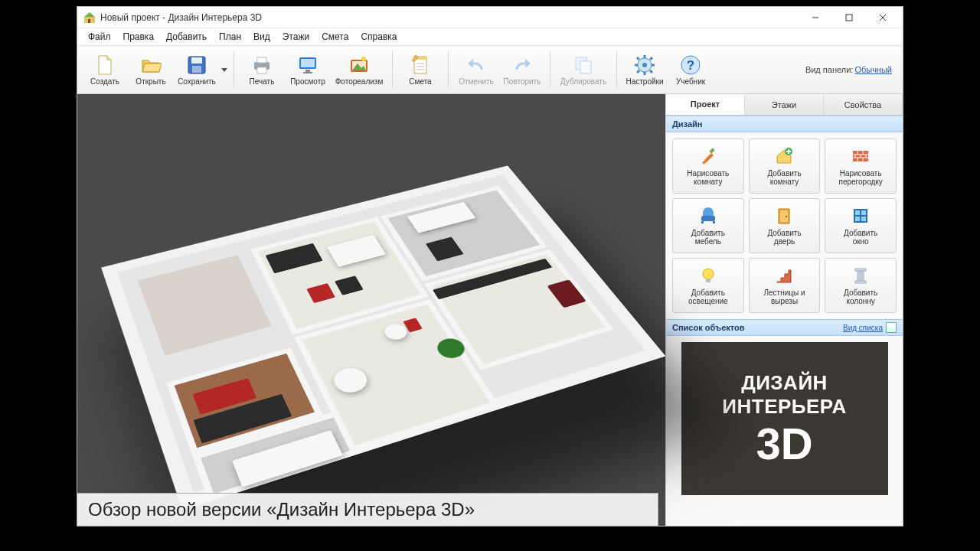  Describe the element at coordinates (785, 226) in the screenshot. I see `add-door-button: Добавитьдверь` at that location.